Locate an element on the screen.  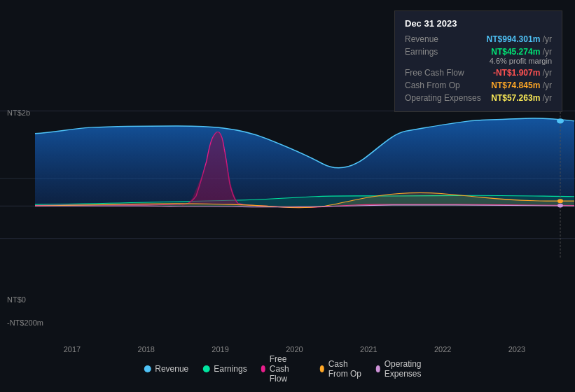
x-label-2019: 2019 is located at coordinates (220, 349).